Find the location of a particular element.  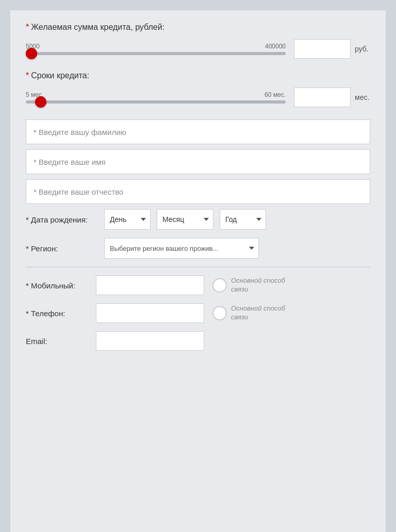

phone-label: * Телефон: is located at coordinates (57, 313).